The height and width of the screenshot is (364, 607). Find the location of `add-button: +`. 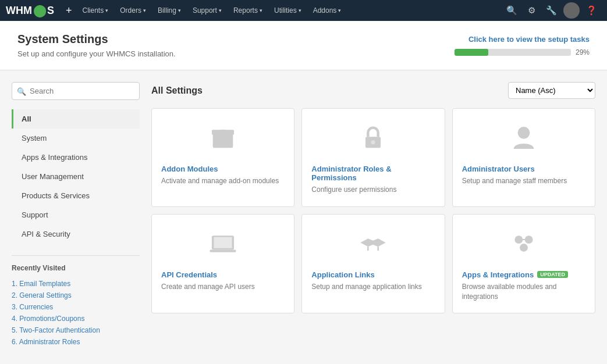

add-button: + is located at coordinates (69, 10).